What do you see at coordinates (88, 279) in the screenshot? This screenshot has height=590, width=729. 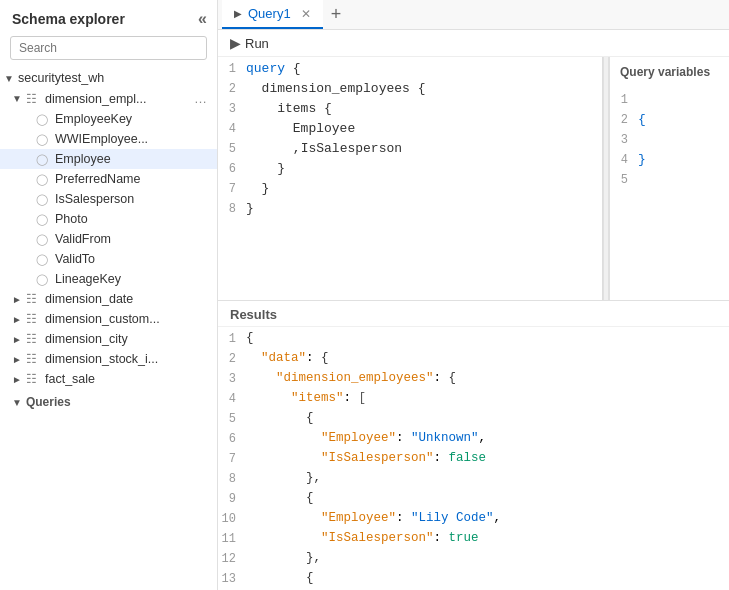 I see `col-label: LineageKey` at bounding box center [88, 279].